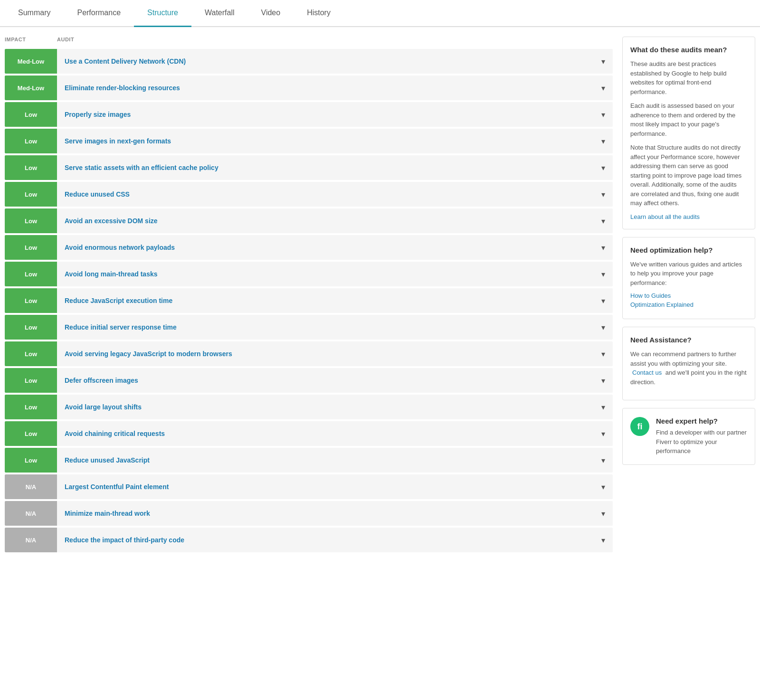  Describe the element at coordinates (689, 133) in the screenshot. I see `info-card: What do these audits mean? These audits …` at that location.